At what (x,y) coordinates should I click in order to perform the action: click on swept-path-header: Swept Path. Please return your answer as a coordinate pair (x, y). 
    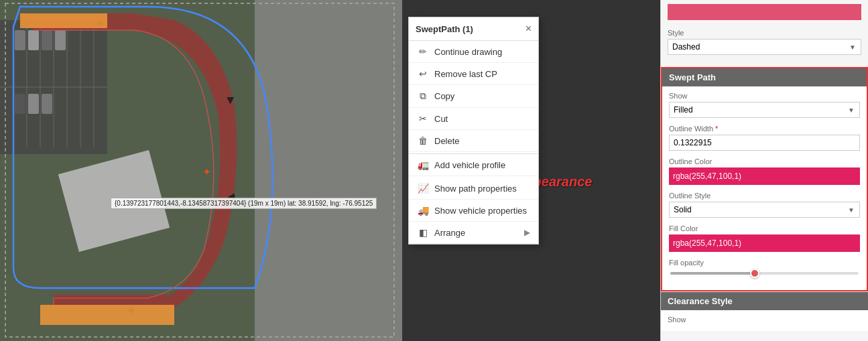
    Looking at the image, I should click on (764, 78).